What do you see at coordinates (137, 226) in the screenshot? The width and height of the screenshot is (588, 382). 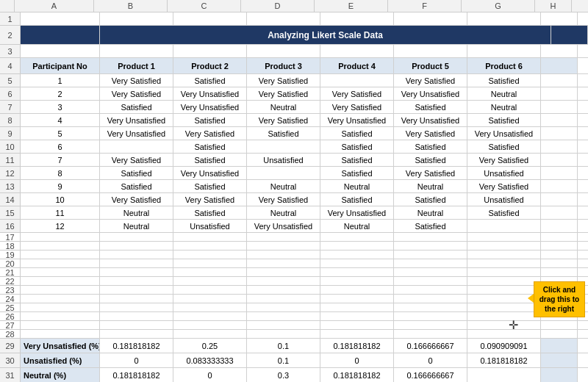 I see `product1-val: Neutral` at bounding box center [137, 226].